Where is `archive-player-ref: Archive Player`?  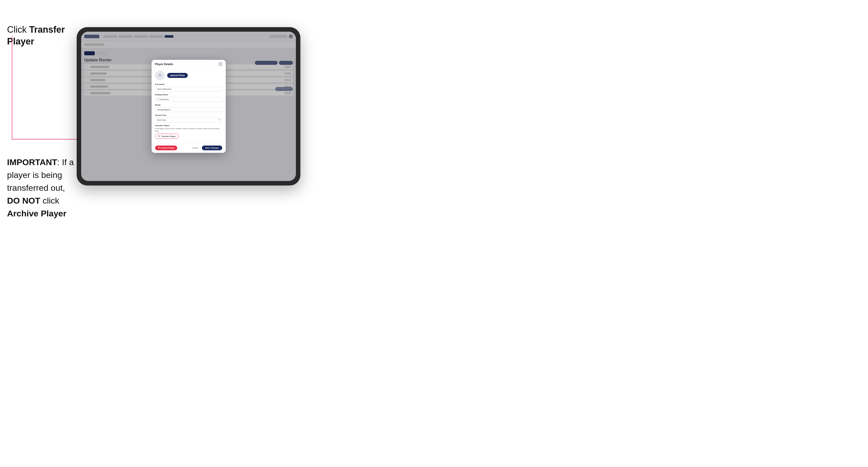 archive-player-ref: Archive Player is located at coordinates (37, 213).